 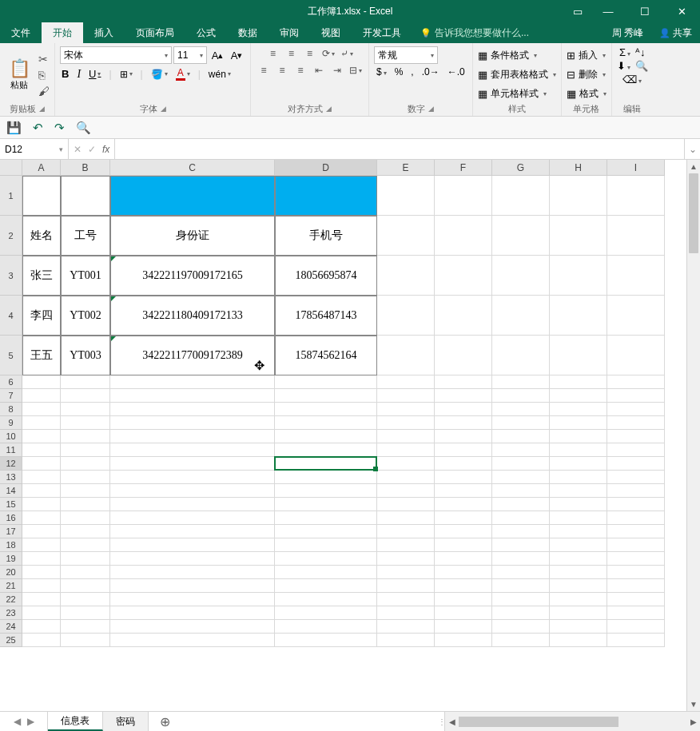 What do you see at coordinates (329, 109) in the screenshot?
I see `align-dialog-icon: ◢` at bounding box center [329, 109].